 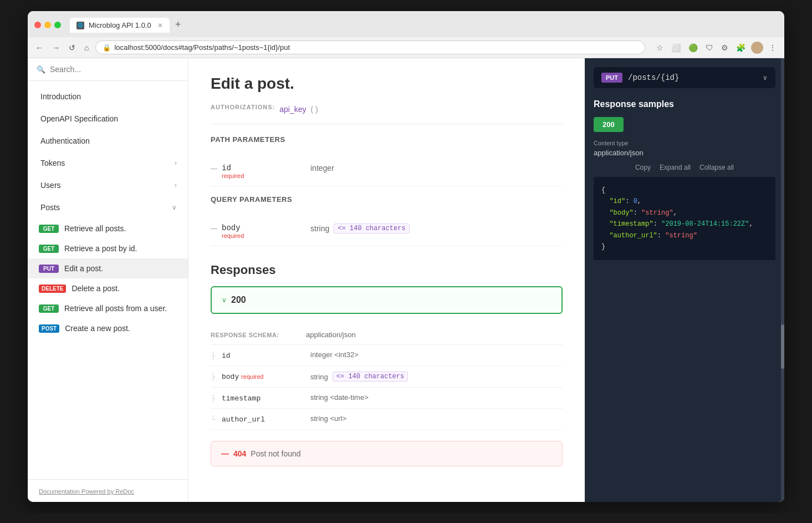 What do you see at coordinates (86, 48) in the screenshot?
I see `home-button: ⌂` at bounding box center [86, 48].